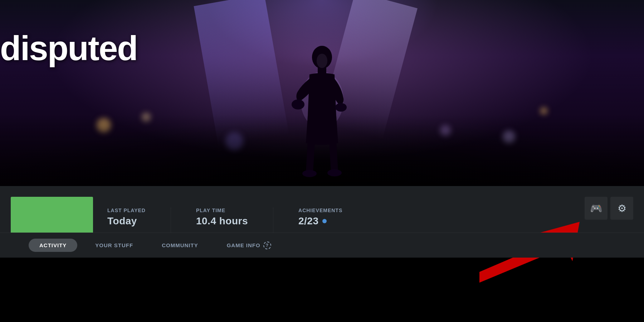 This screenshot has width=644, height=322. I want to click on last-played-stat: LAST PLAYED Today, so click(127, 217).